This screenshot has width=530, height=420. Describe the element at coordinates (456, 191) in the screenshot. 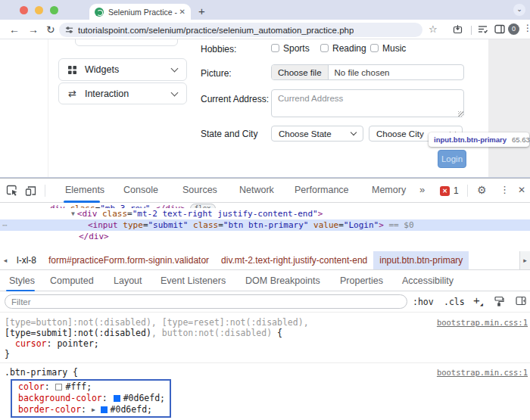

I see `error-count: 1` at that location.